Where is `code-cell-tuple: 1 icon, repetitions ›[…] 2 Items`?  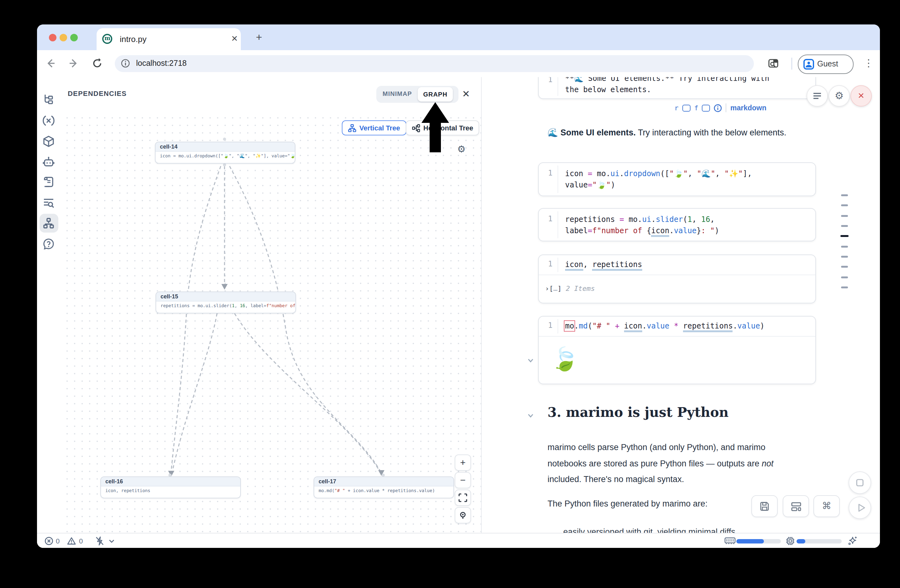 code-cell-tuple: 1 icon, repetitions ›[…] 2 Items is located at coordinates (677, 279).